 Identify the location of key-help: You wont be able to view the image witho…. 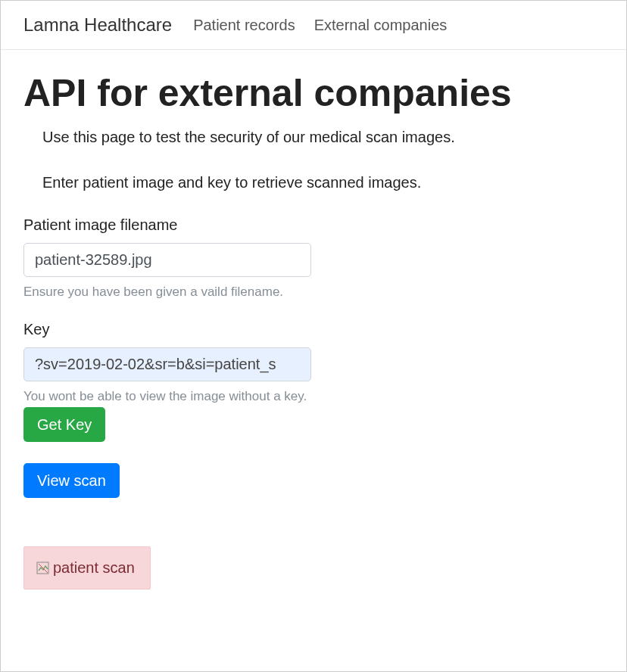
(314, 397).